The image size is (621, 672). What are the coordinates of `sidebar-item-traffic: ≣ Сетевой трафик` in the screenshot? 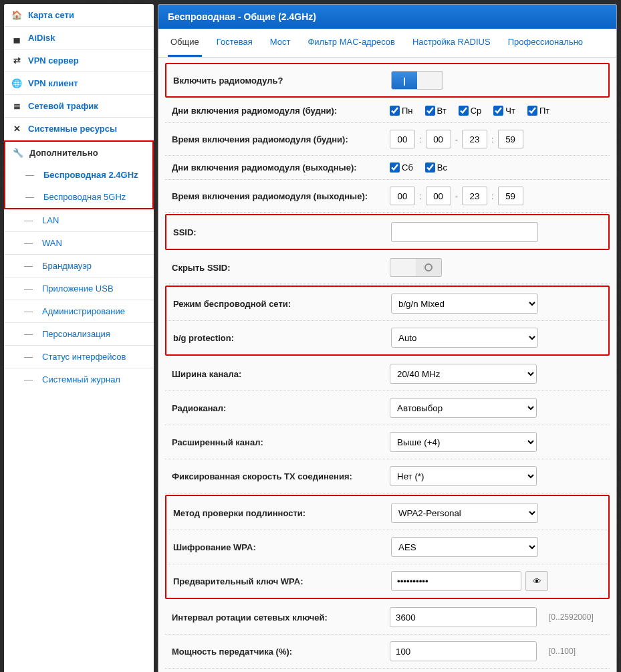 It's located at (79, 106).